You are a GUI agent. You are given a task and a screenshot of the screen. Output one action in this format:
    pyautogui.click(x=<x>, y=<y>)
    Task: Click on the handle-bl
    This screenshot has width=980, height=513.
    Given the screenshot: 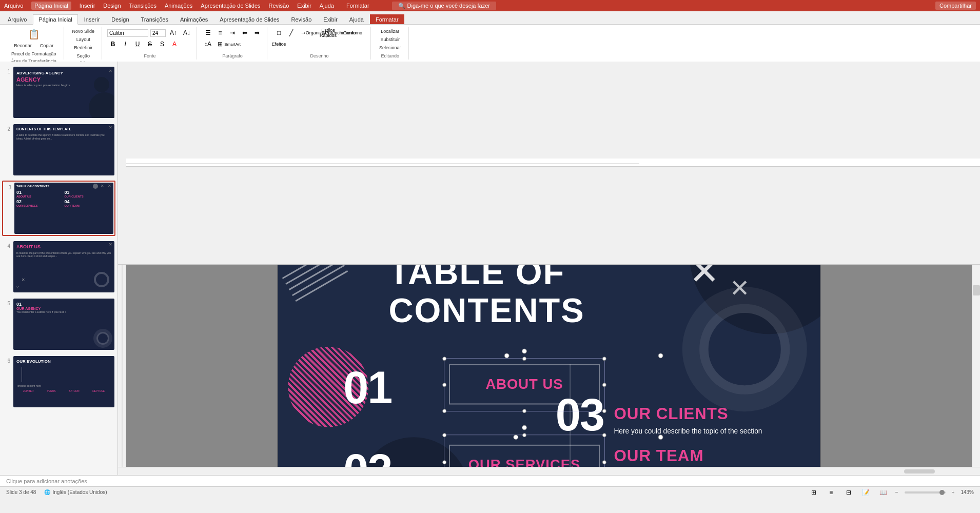 What is the action you would take?
    pyautogui.click(x=444, y=411)
    